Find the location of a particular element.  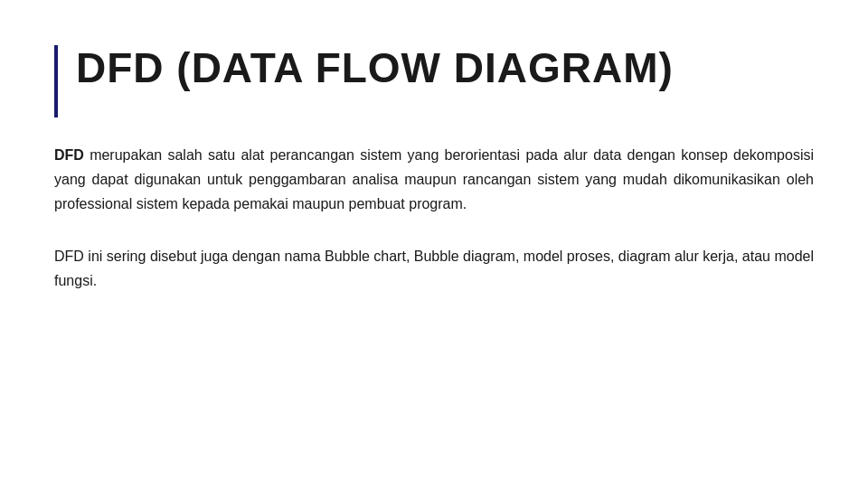

slide-title: DFD (DATA FLOW DIAGRAM) is located at coordinates (374, 69).